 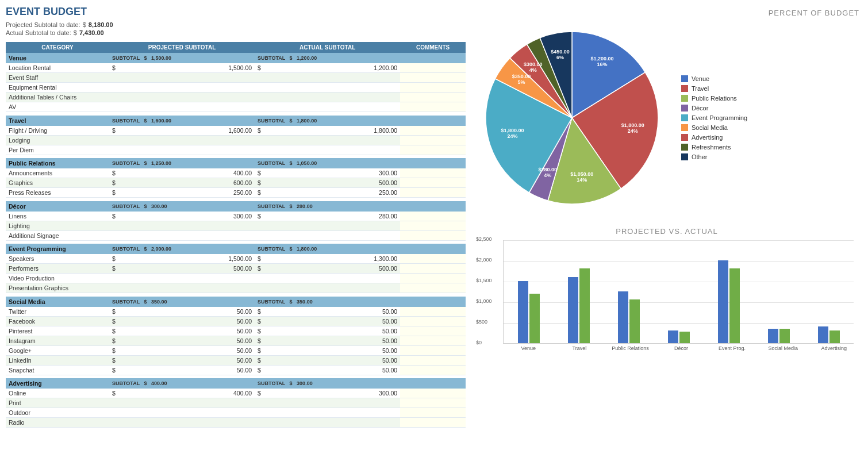 I want to click on table-row: Additional Tables / Chairs, so click(x=236, y=98).